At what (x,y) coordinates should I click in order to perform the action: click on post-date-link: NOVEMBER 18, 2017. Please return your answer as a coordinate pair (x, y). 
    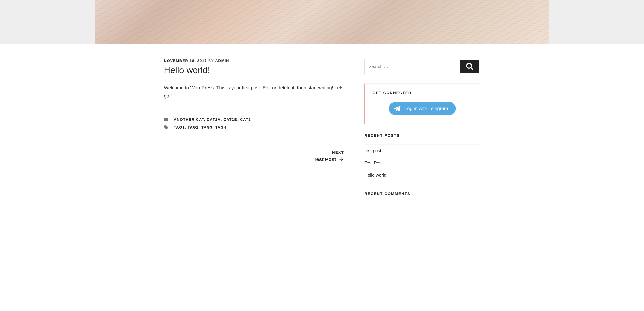
    Looking at the image, I should click on (186, 61).